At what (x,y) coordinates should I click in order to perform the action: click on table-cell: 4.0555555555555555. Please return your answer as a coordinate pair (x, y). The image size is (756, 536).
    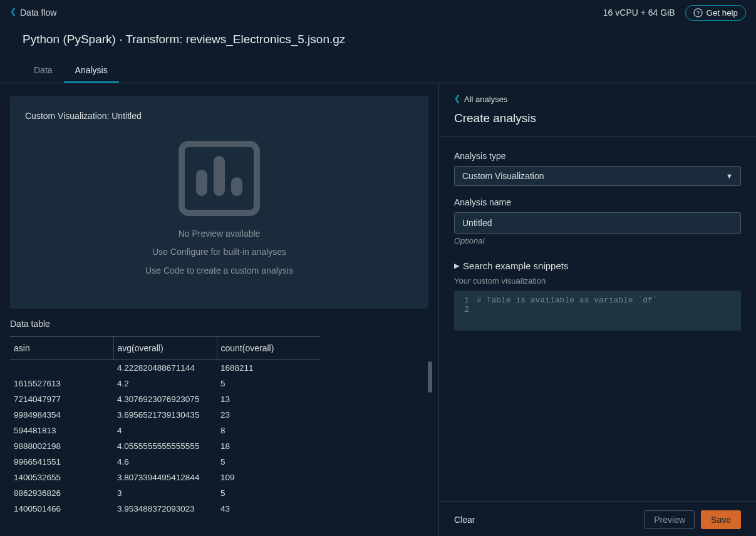
    Looking at the image, I should click on (165, 446).